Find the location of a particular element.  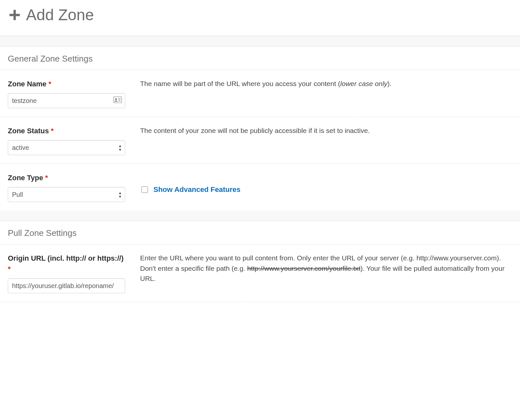

show-advanced-label: Show Advanced Features is located at coordinates (197, 190).